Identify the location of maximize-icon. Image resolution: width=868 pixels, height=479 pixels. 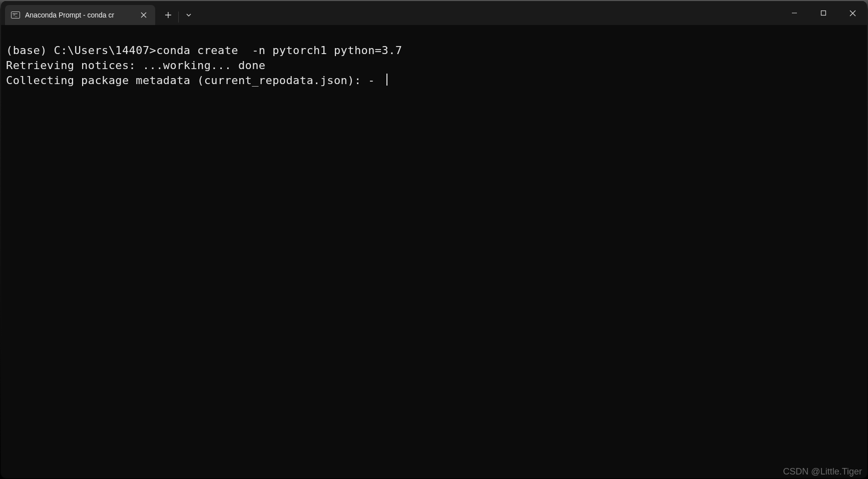
(823, 13).